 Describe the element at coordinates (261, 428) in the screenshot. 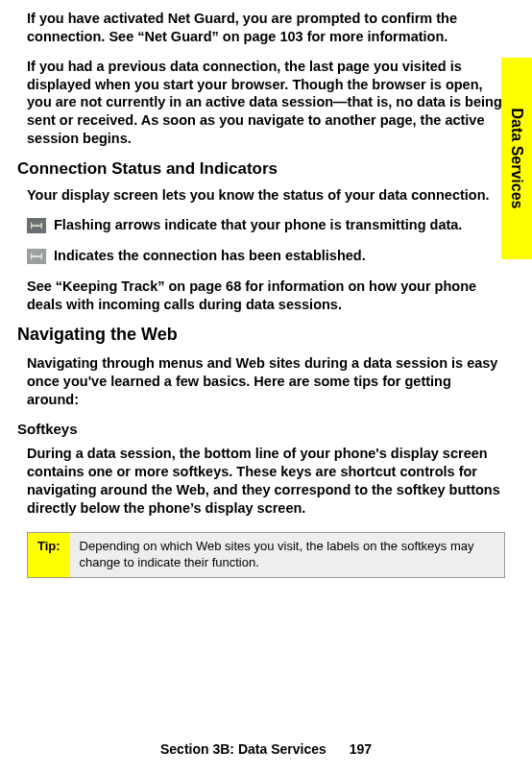

I see `heading-softkeys: Softkeys` at that location.